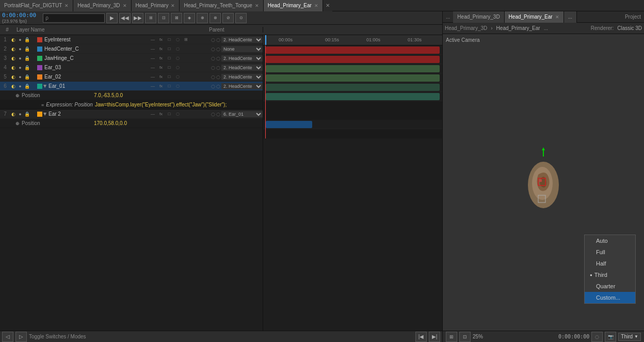 This screenshot has height=342, width=644. Describe the element at coordinates (610, 275) in the screenshot. I see `dropdown-item-third: Third` at that location.